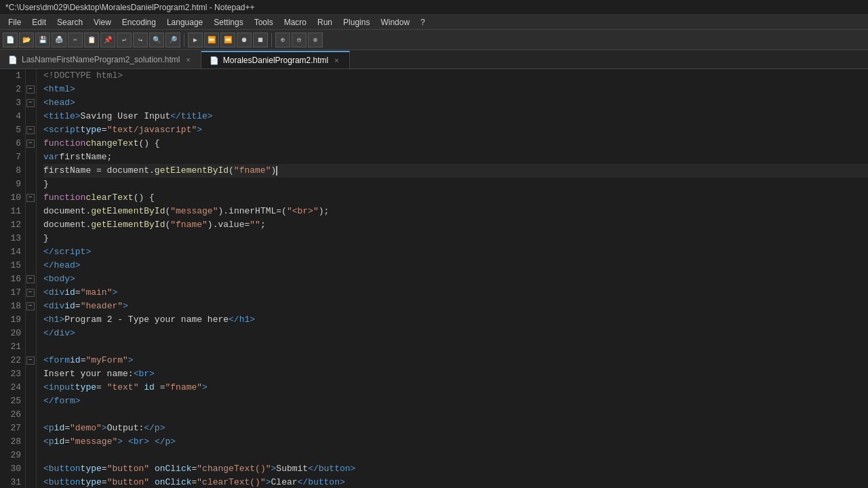  Describe the element at coordinates (456, 469) in the screenshot. I see `code-line: <button type="button" onClick="changeTex…` at that location.